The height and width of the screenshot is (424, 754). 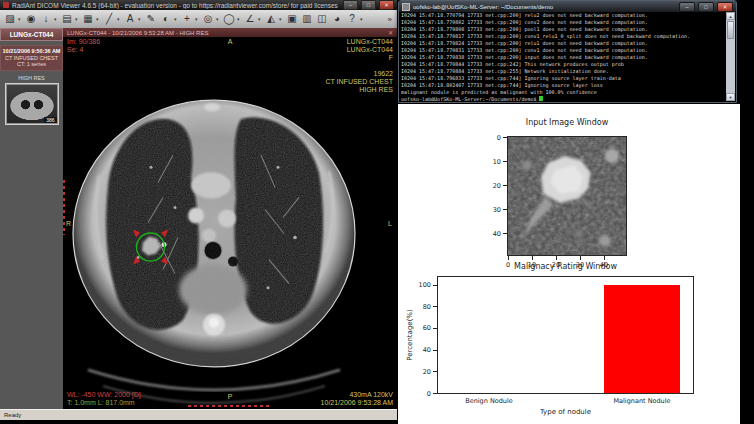 What do you see at coordinates (406, 7) in the screenshot?
I see `terminal-app-icon` at bounding box center [406, 7].